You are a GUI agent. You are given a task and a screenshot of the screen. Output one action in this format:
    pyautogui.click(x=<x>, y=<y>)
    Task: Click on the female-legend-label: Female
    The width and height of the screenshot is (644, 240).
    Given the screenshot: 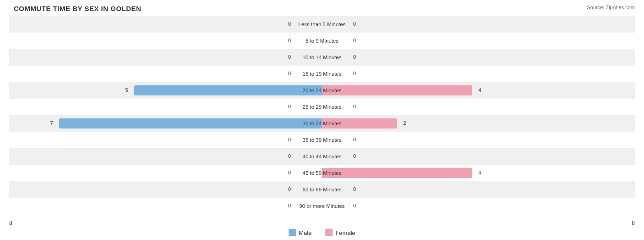 What is the action you would take?
    pyautogui.click(x=345, y=233)
    